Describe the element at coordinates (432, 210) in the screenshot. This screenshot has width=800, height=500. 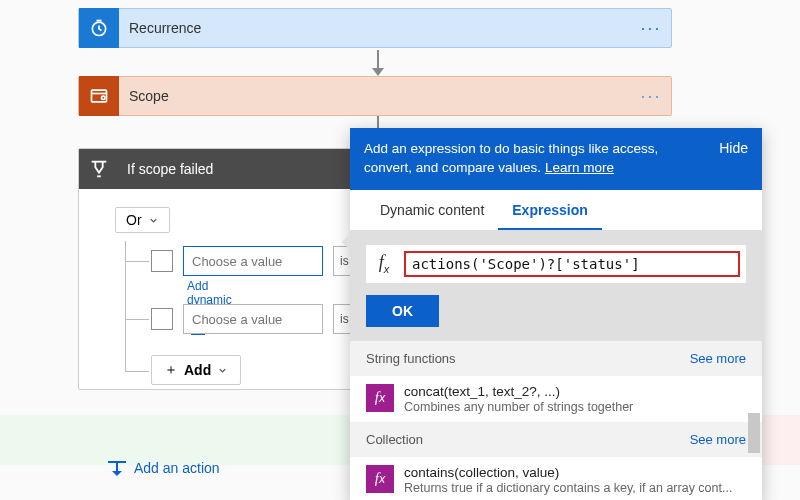
I see `tab-dynamic-content: Dynamic content` at that location.